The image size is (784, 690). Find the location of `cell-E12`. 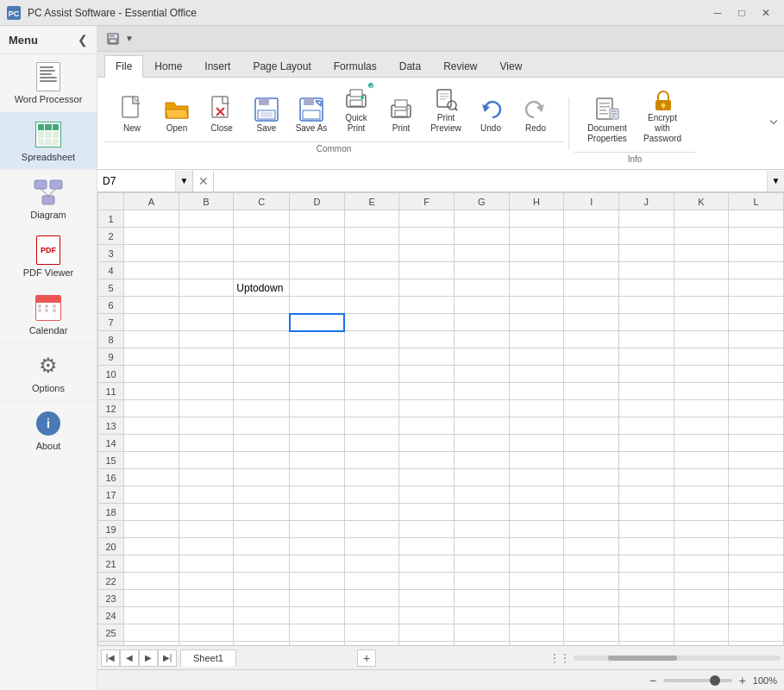

cell-E12 is located at coordinates (372, 409).